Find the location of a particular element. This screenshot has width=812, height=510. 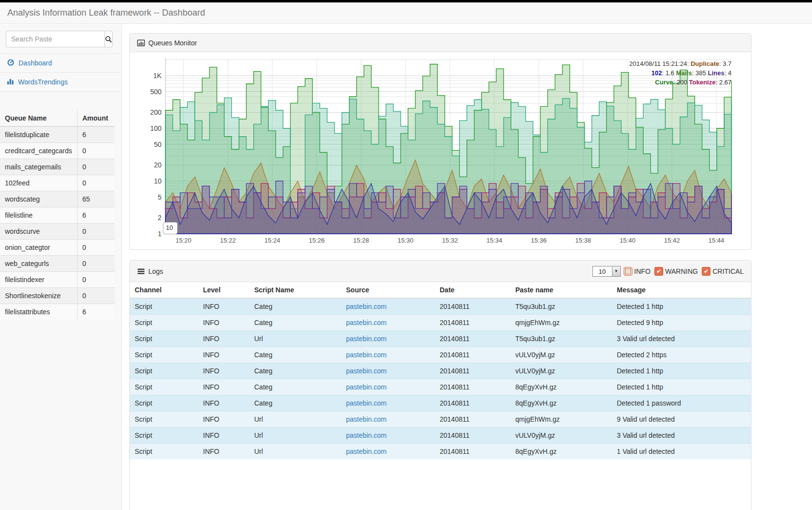

log-paste-name: qmjgEhWm.gz is located at coordinates (561, 323).